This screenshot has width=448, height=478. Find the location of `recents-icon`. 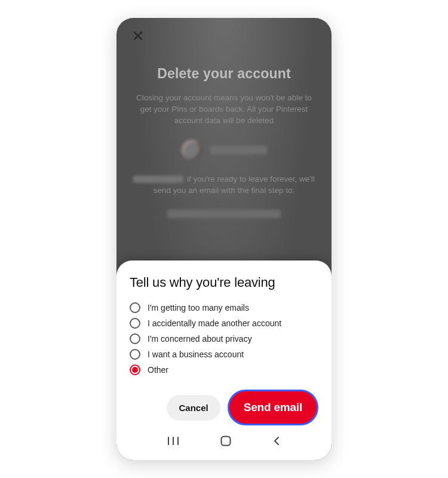

recents-icon is located at coordinates (173, 442).